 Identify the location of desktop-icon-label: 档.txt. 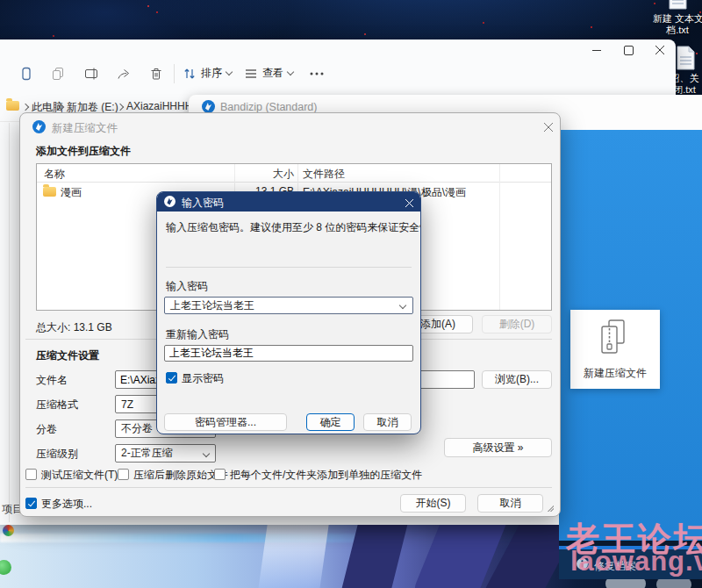
(677, 30).